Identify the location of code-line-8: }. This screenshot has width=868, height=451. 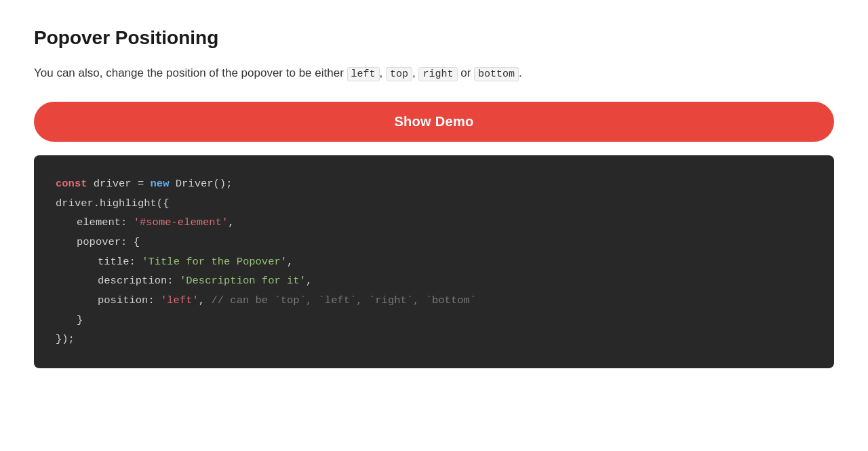
(434, 320).